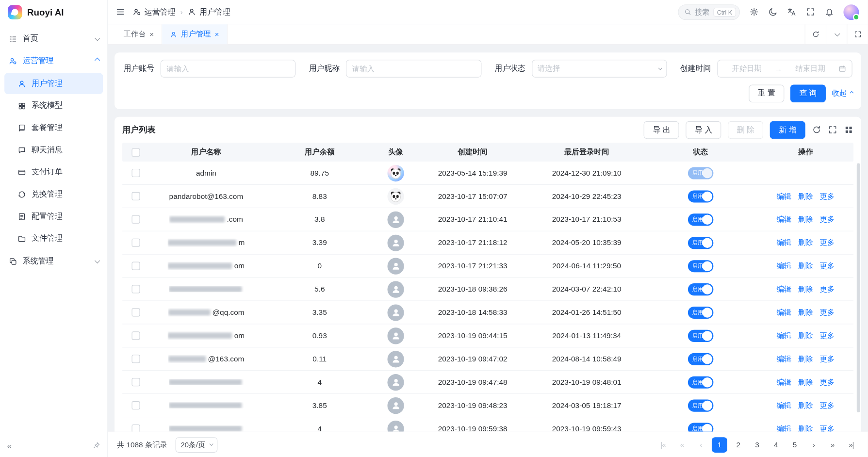 The width and height of the screenshot is (868, 457). Describe the element at coordinates (53, 216) in the screenshot. I see `sidebar-item-config-management: 配置管理` at that location.